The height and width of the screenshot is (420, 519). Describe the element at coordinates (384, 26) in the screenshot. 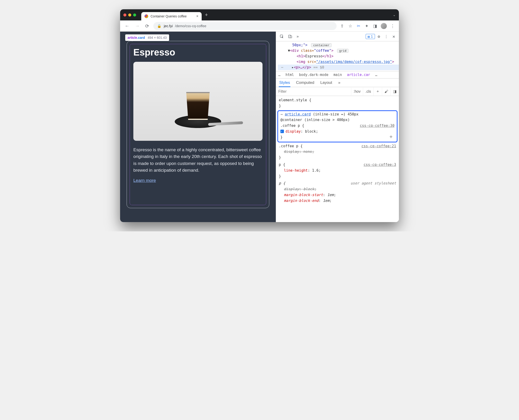

I see `profile-avatar` at that location.